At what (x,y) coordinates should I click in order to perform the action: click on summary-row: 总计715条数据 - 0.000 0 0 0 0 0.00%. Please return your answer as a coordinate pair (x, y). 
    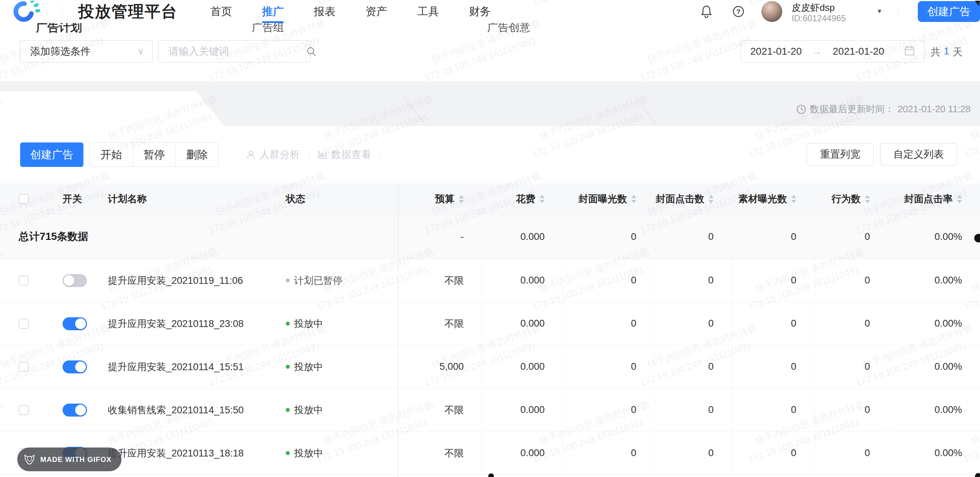
    Looking at the image, I should click on (490, 237).